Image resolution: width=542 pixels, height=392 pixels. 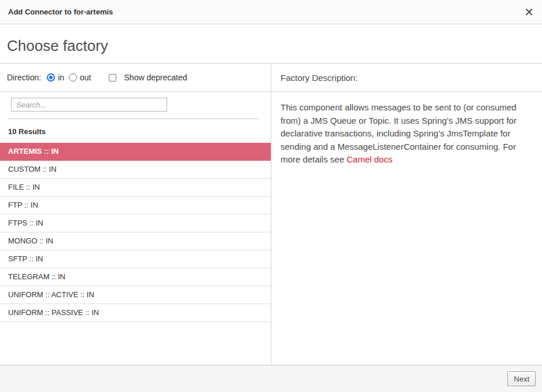 I want to click on list-item: TELEGRAM :: IN, so click(x=135, y=278).